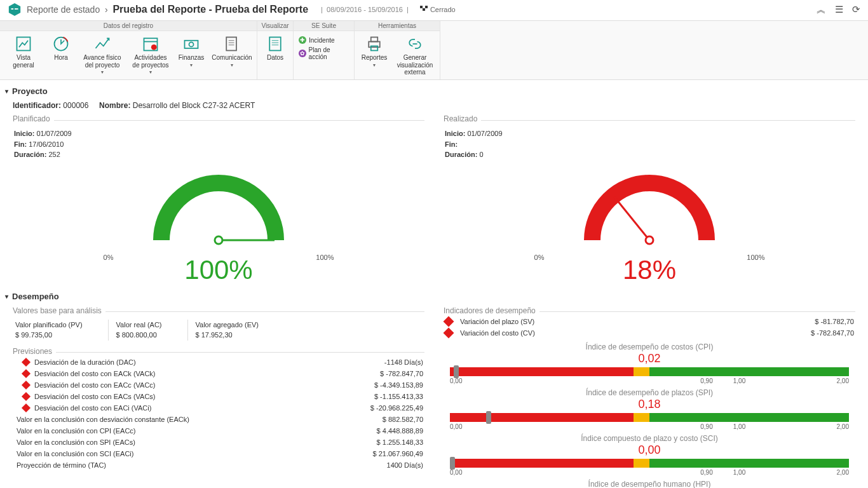 This screenshot has height=488, width=868. What do you see at coordinates (75, 454) in the screenshot?
I see `prevision-label: Valor en la conclusión con SCI (EACi)` at bounding box center [75, 454].